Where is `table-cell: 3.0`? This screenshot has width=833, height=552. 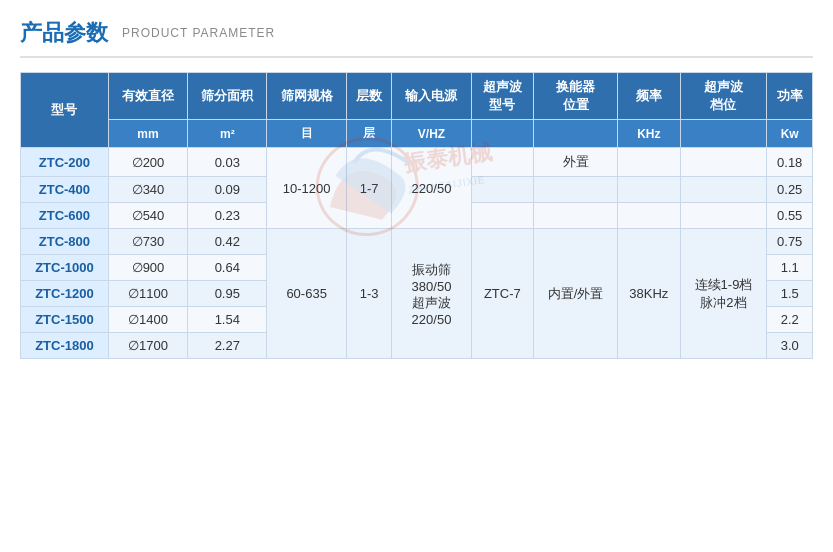 table-cell: 3.0 is located at coordinates (790, 346).